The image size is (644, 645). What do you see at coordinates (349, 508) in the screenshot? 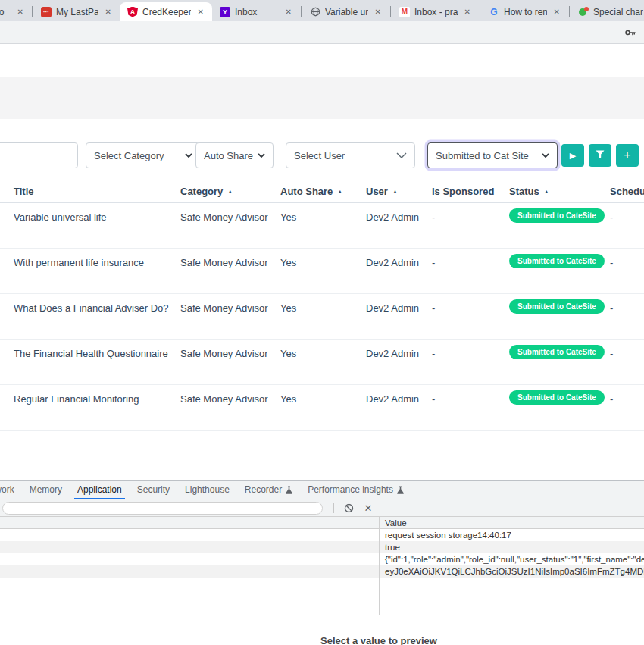
I see `block-clear-icon` at bounding box center [349, 508].